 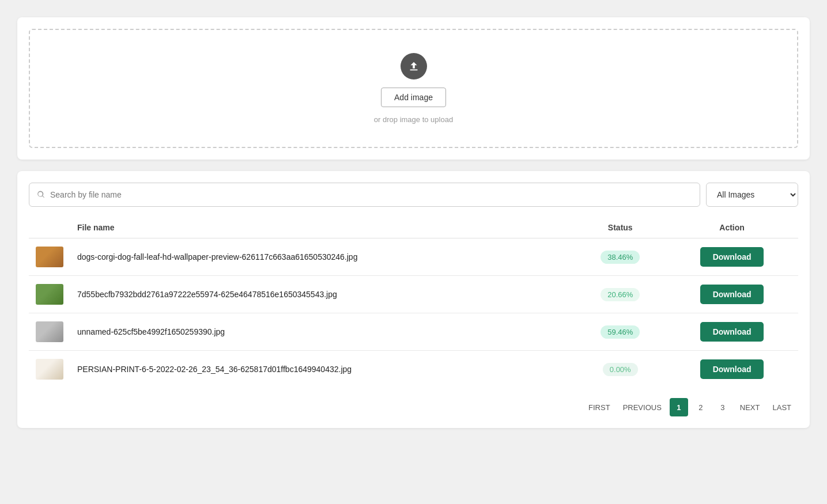 What do you see at coordinates (323, 370) in the screenshot?
I see `file-name-cell: PERSIAN-PRINT-6-5-2022-02-26_23_54_36-62…` at bounding box center [323, 370].